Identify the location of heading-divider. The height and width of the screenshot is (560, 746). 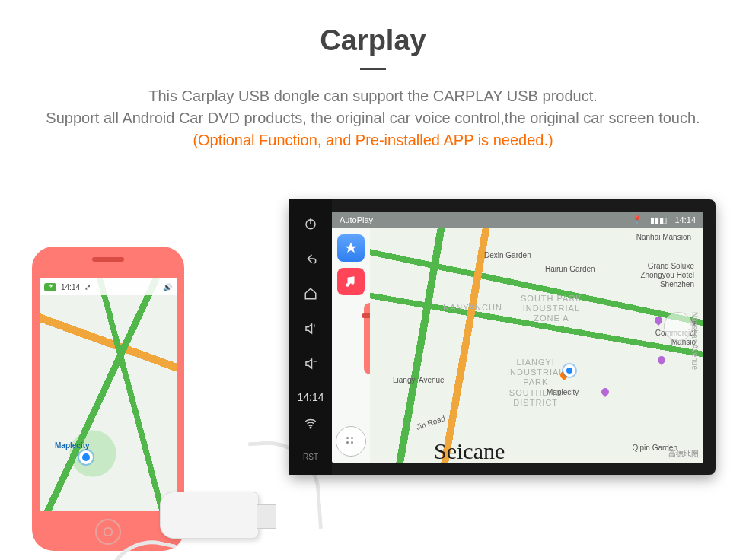
(373, 68).